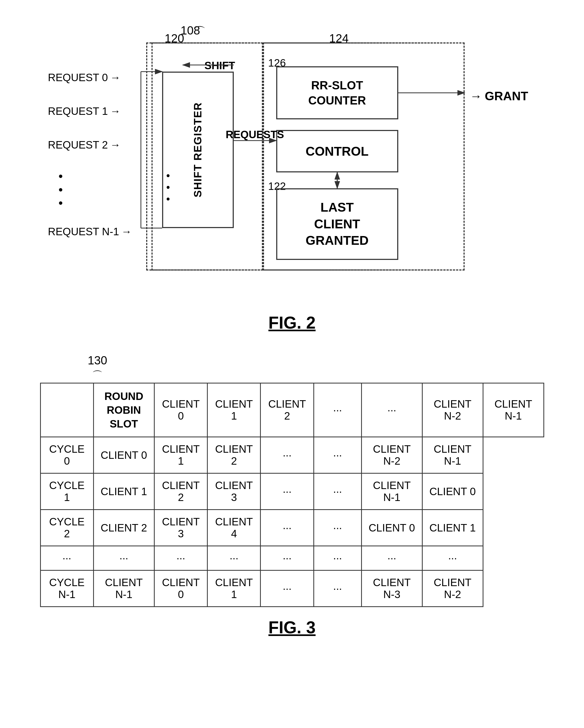 The width and height of the screenshot is (584, 728). Describe the element at coordinates (124, 492) in the screenshot. I see `cycle-1-slot0: CLIENT 1` at that location.